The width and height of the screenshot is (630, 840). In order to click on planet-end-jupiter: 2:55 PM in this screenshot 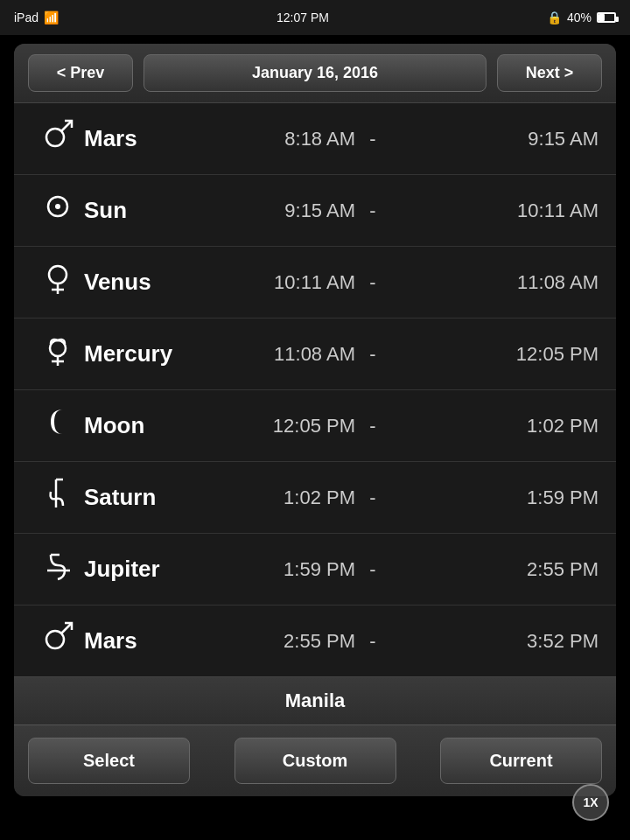, I will do `click(494, 570)`.